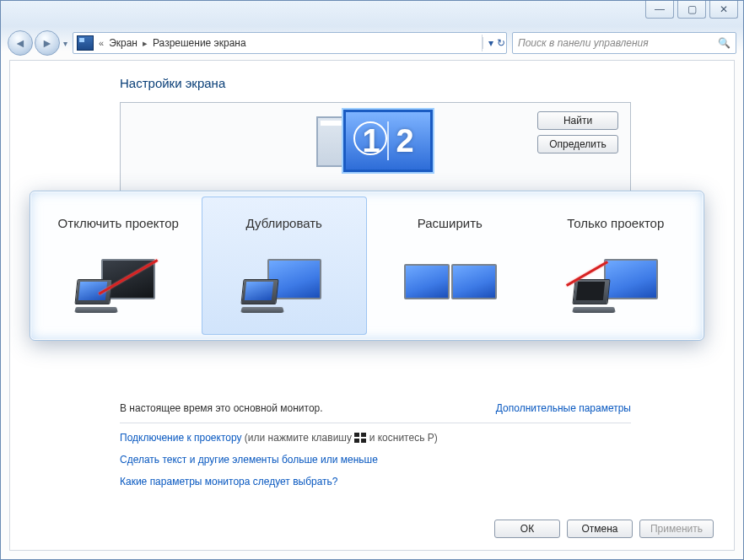 The width and height of the screenshot is (744, 560). Describe the element at coordinates (199, 43) in the screenshot. I see `breadcrumb-item-resolution: Разрешение экрана` at that location.